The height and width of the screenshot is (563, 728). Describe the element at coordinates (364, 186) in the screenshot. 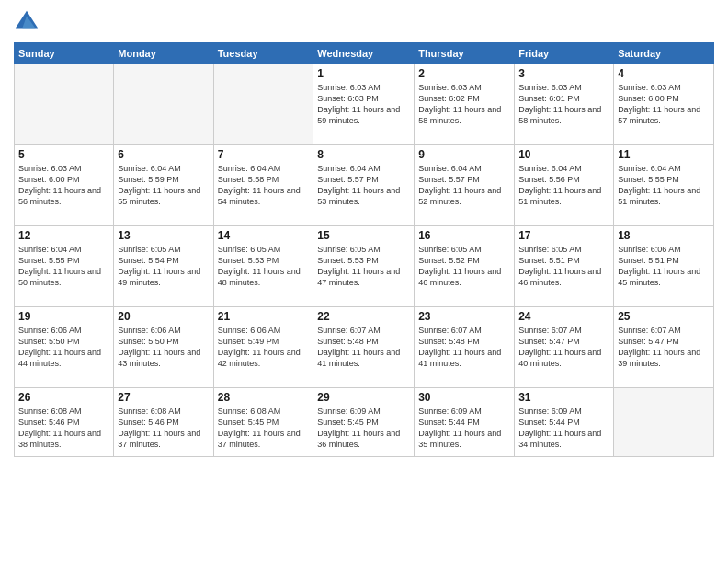

I see `calendar-cell: 8Sunrise: 6:04 AM Sunset: 5:57 PM Daylig…` at that location.